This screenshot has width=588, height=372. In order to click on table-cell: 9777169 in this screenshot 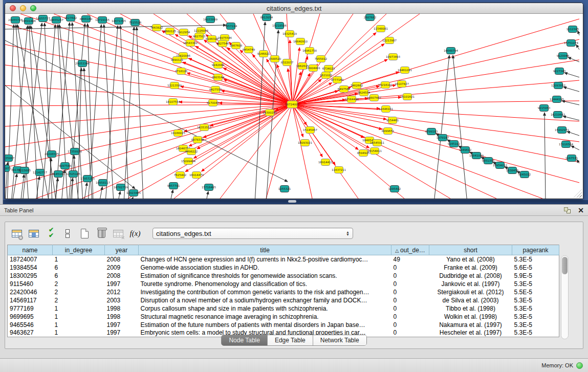, I will do `click(30, 309)`.